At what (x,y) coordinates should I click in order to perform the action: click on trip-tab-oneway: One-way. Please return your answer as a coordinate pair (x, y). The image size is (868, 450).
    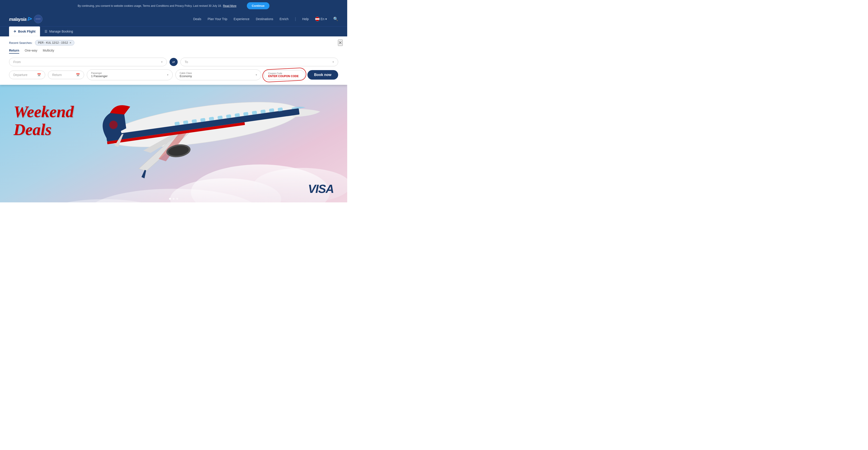
    Looking at the image, I should click on (31, 51).